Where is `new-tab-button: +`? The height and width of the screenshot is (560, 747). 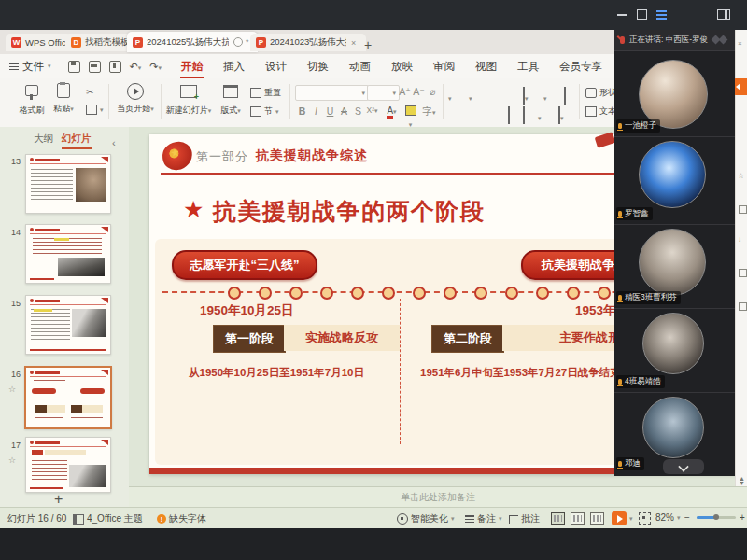 new-tab-button: + is located at coordinates (368, 45).